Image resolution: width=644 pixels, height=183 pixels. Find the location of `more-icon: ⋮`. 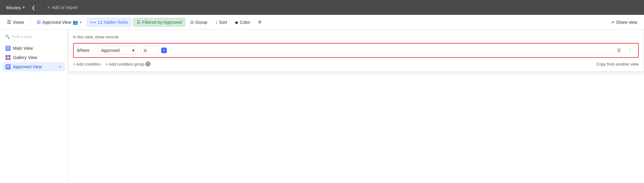

more-icon: ⋮ is located at coordinates (630, 51).